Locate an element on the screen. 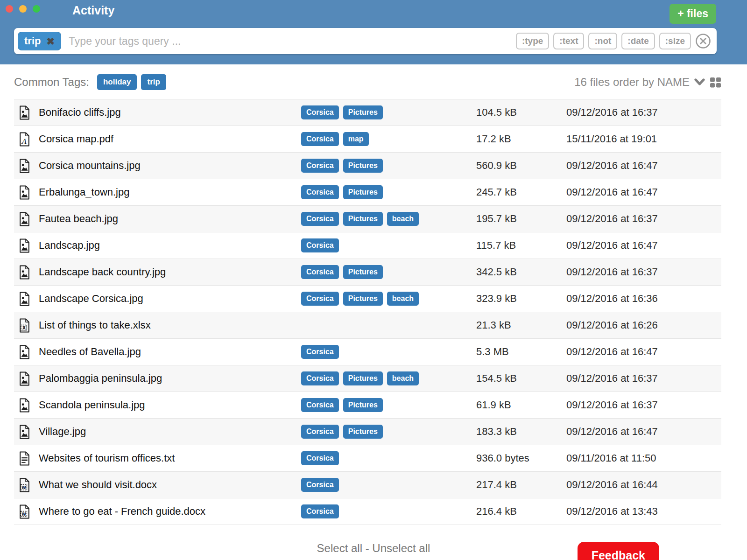  file-row: Landscap.jpg Corsica 115.7 kB 09/12/2016… is located at coordinates (368, 245).